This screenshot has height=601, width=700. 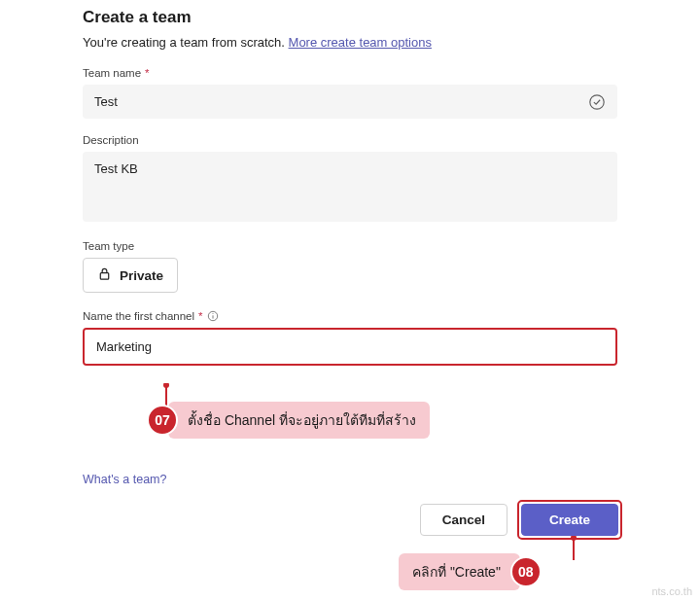 What do you see at coordinates (464, 519) in the screenshot?
I see `cancel-button: Cancel` at bounding box center [464, 519].